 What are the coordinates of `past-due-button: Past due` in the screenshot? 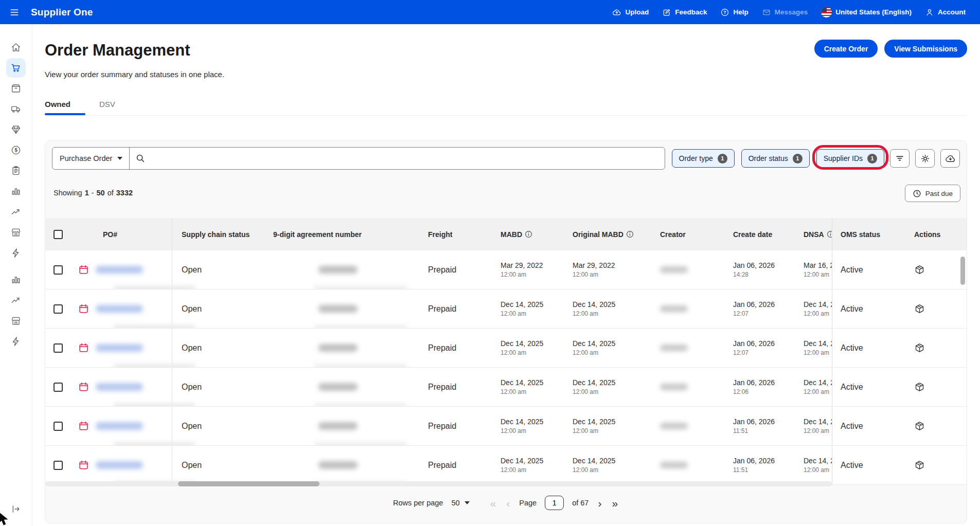 It's located at (933, 193).